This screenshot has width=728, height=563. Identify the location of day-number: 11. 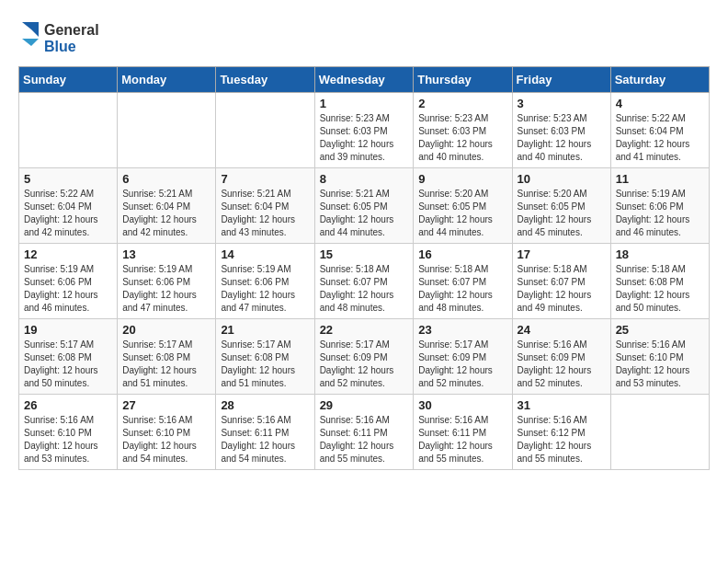
(660, 178).